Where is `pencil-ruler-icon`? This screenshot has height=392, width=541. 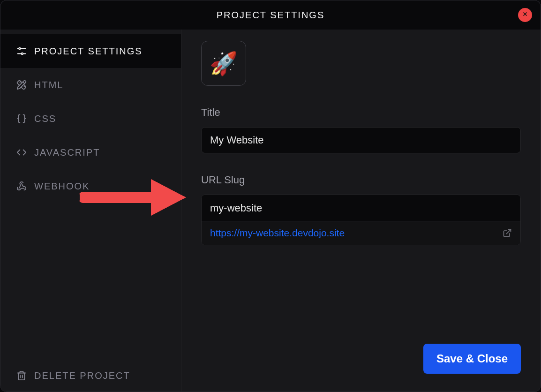
pencil-ruler-icon is located at coordinates (22, 85).